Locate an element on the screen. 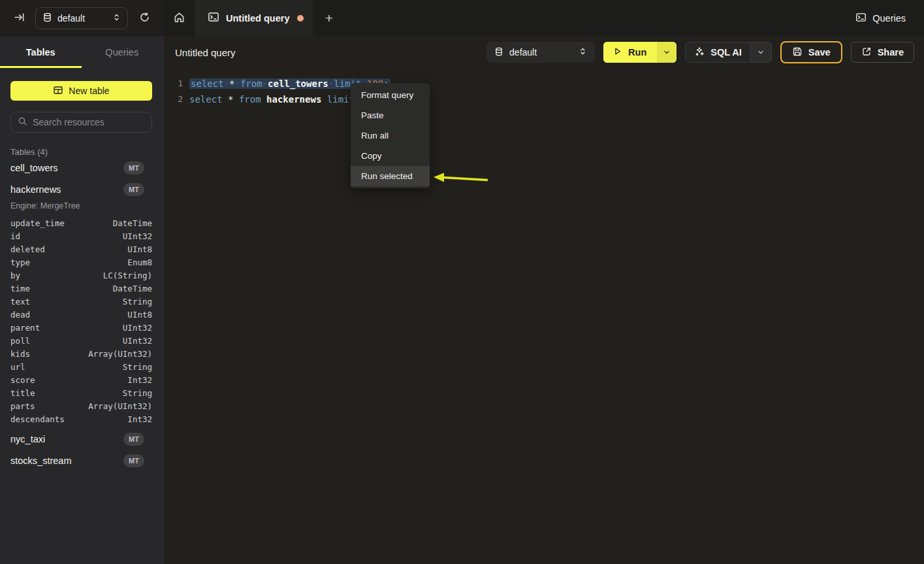  schema-column-row: typeEnum8 is located at coordinates (81, 262).